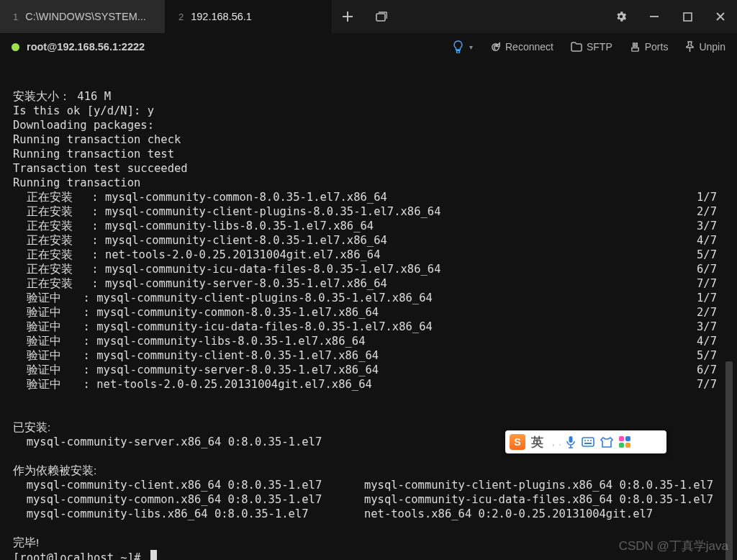 This screenshot has height=560, width=737. I want to click on close-icon, so click(720, 17).